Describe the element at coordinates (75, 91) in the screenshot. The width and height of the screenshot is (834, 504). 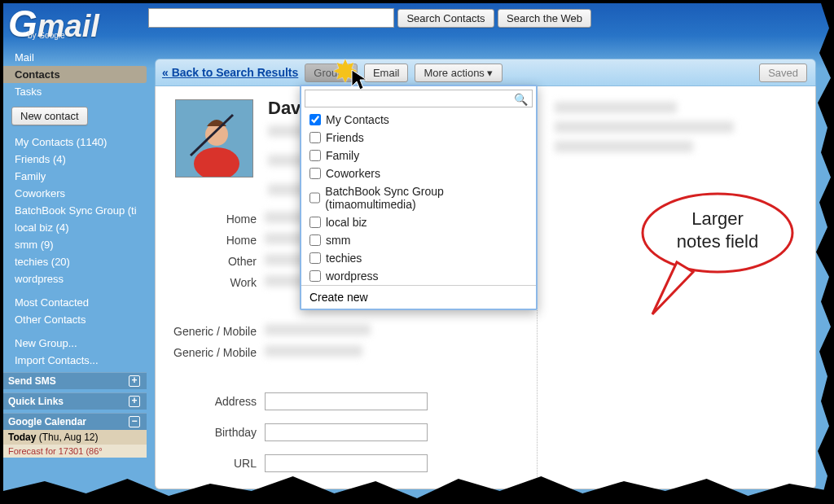
I see `sidebar-item-tasks: Tasks` at that location.